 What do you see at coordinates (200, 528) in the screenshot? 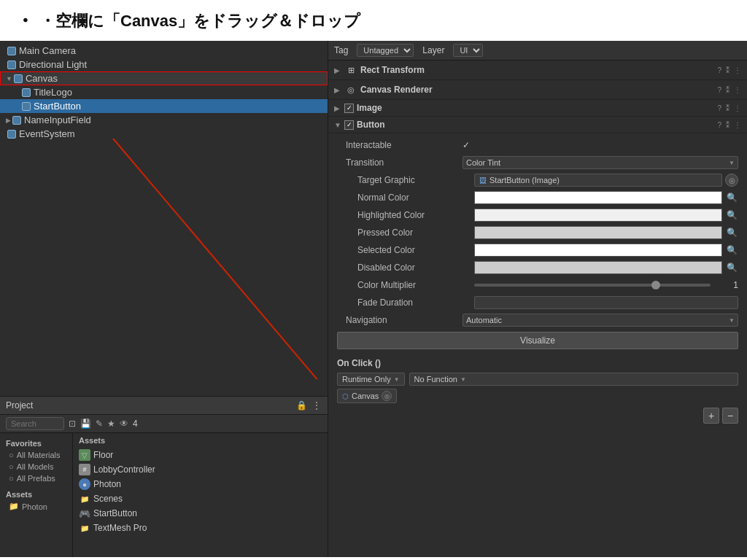
I see `asset-textmesh: 📁 TextMesh Pro` at bounding box center [200, 528].